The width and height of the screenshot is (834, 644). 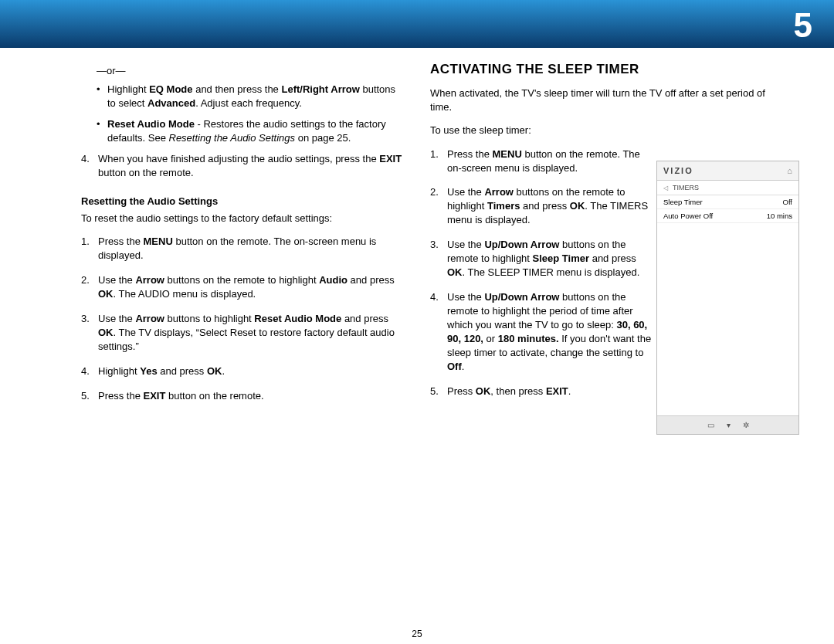 I want to click on list-item: 5.Press OK, then press EXIT., so click(x=542, y=391).